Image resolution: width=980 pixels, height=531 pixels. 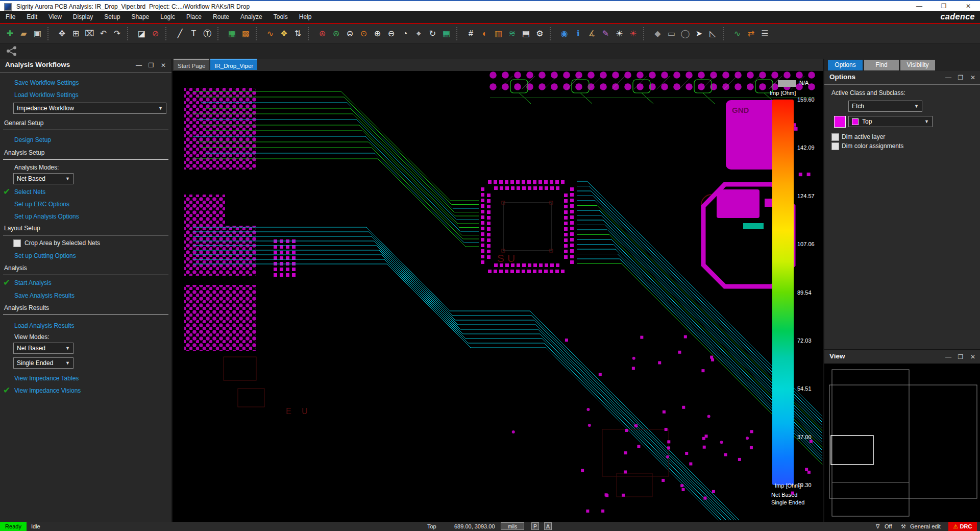 I want to click on shape-circle-icon: ◯, so click(x=685, y=34).